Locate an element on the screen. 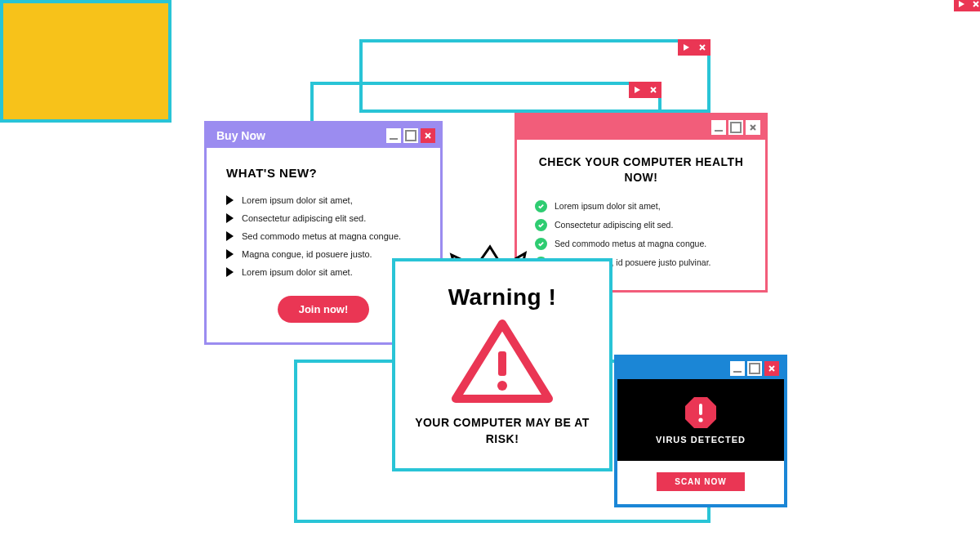  health-heading: CHECK YOUR COMPUTER HEALTH NOW! is located at coordinates (641, 170).